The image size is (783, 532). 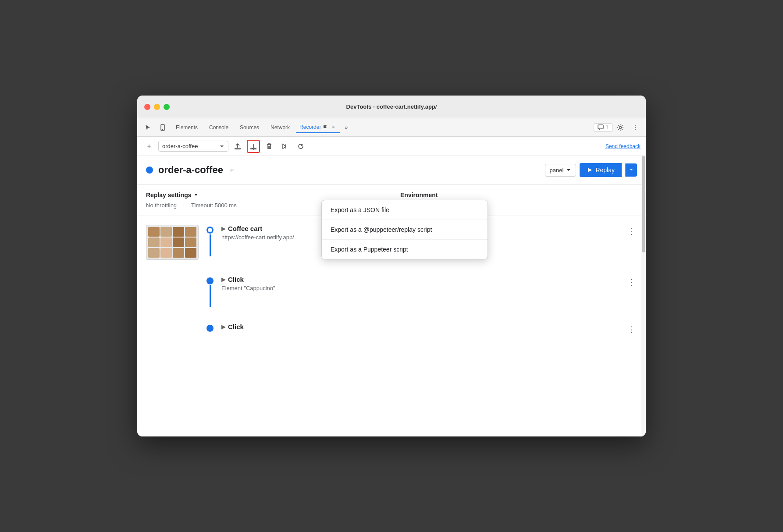 What do you see at coordinates (631, 330) in the screenshot?
I see `step-more-3: ⋮` at bounding box center [631, 330].